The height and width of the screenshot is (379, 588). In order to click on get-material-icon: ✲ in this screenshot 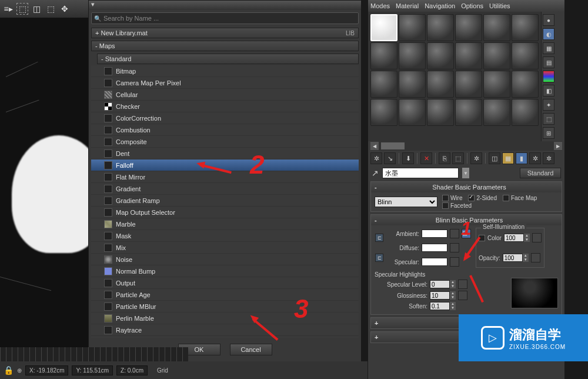, I will do `click(376, 158)`.